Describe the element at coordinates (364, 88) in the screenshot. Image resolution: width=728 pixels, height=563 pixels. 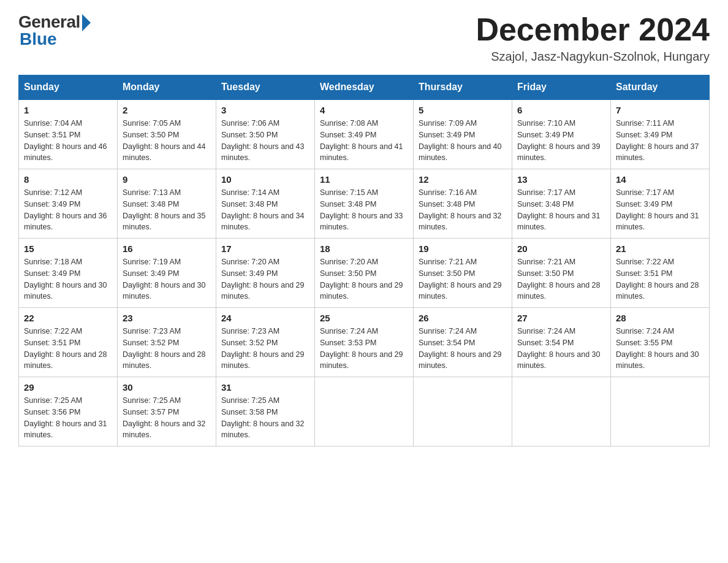
I see `calendar-header-row: SundayMondayTuesdayWednesdayThursdayFrid…` at that location.